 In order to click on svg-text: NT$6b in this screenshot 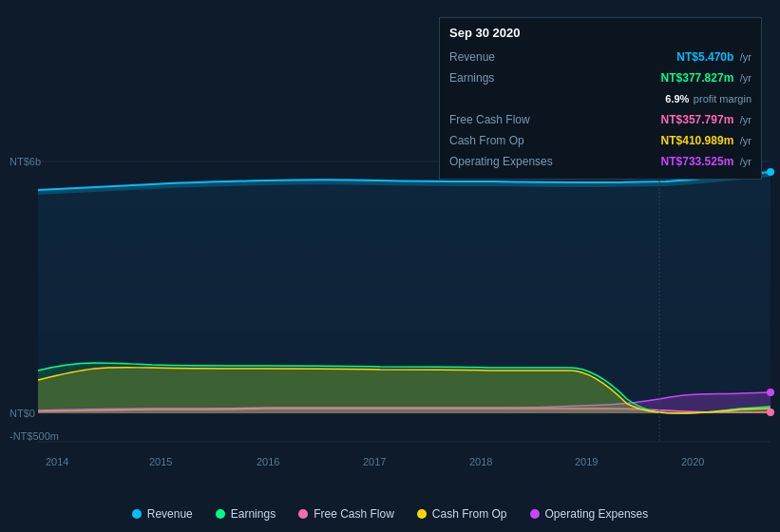, I will do `click(25, 162)`.